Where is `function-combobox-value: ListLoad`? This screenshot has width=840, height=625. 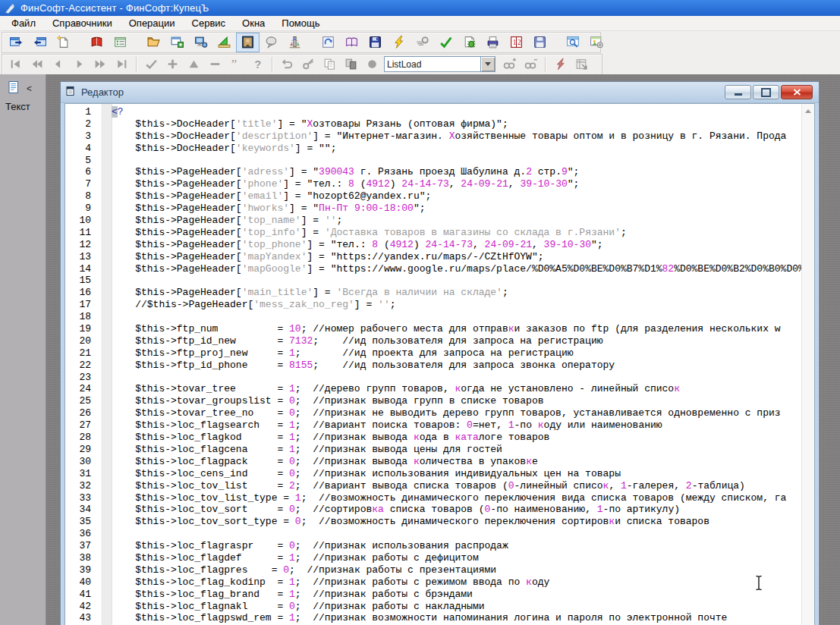
function-combobox-value: ListLoad is located at coordinates (433, 64).